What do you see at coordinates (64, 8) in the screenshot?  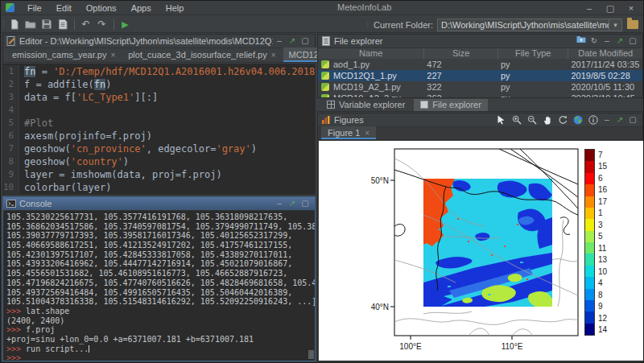 I see `menu-item-edit: Edit` at bounding box center [64, 8].